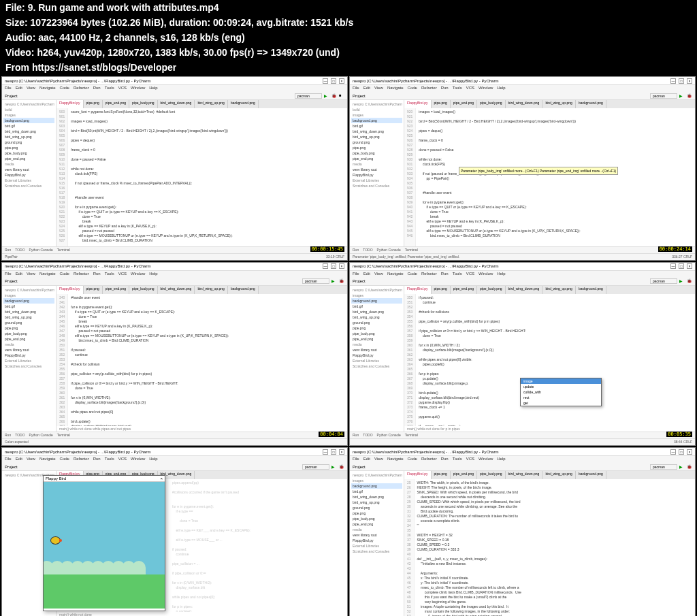 The width and height of the screenshot is (697, 616). I want to click on menu-view: View, so click(31, 88).